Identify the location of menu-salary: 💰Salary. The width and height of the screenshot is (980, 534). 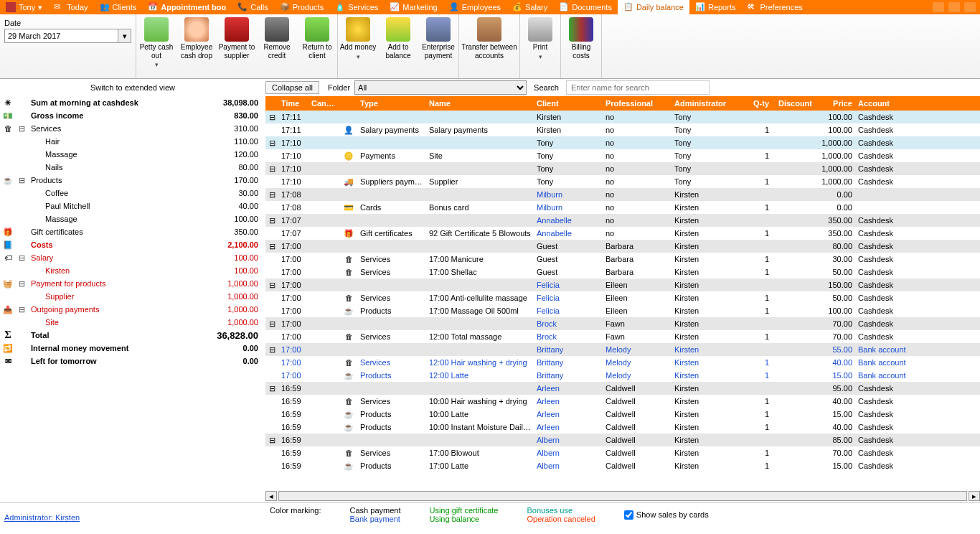
(529, 7).